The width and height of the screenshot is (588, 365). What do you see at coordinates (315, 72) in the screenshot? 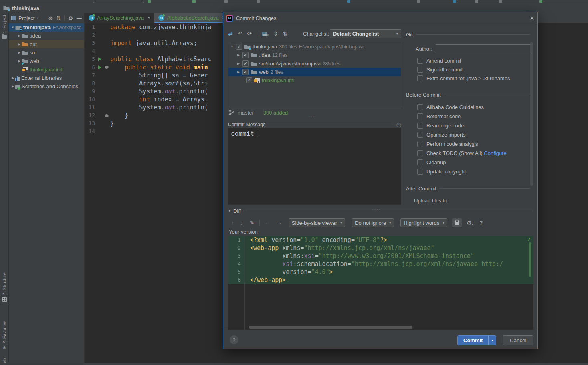
I see `file-row-web: ▶ ✓ web 2 files` at bounding box center [315, 72].